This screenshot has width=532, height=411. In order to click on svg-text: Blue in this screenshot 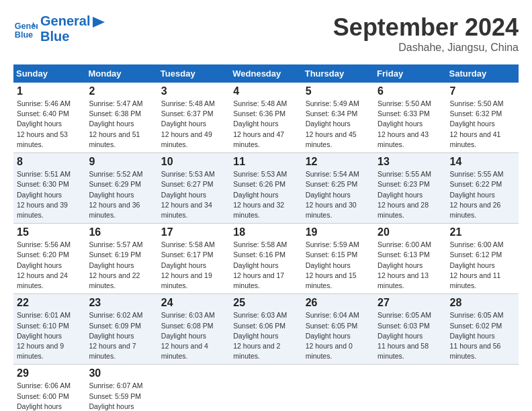, I will do `click(24, 35)`.